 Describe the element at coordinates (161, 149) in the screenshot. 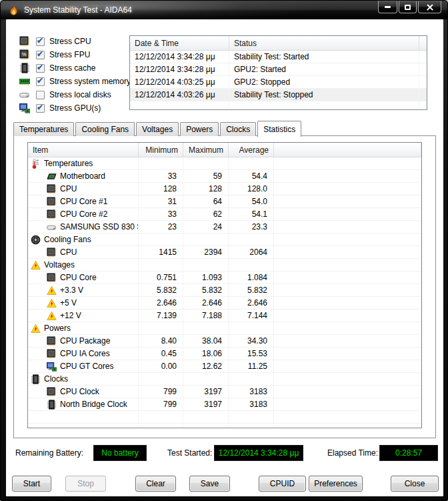

I see `column-header-minimum: Minimum` at that location.